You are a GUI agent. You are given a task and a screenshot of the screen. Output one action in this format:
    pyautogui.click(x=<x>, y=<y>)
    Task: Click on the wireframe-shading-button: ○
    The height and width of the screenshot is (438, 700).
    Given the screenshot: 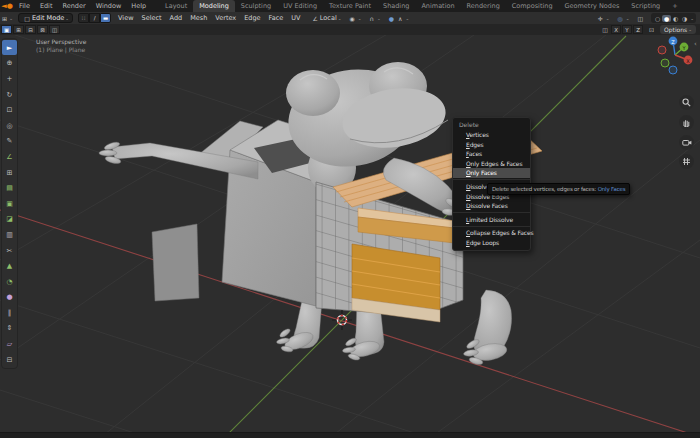 What is the action you would take?
    pyautogui.click(x=658, y=18)
    